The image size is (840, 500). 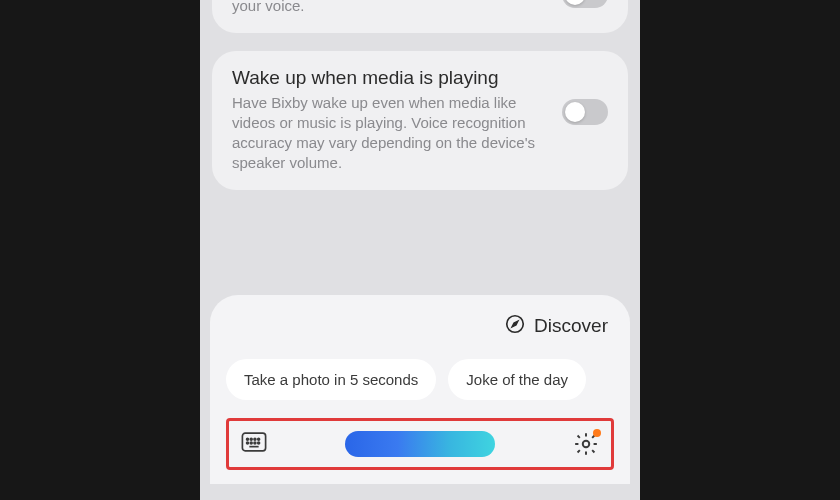 I want to click on setting-desc: Teach Bixby to recognize and respond to …, so click(x=368, y=8).